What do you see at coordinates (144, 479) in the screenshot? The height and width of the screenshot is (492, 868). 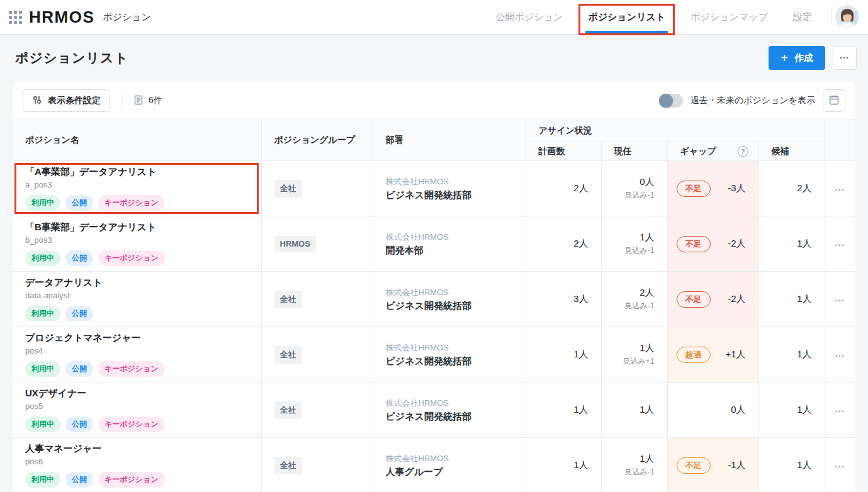 I see `status-badges: 利用中公開キーポジション` at bounding box center [144, 479].